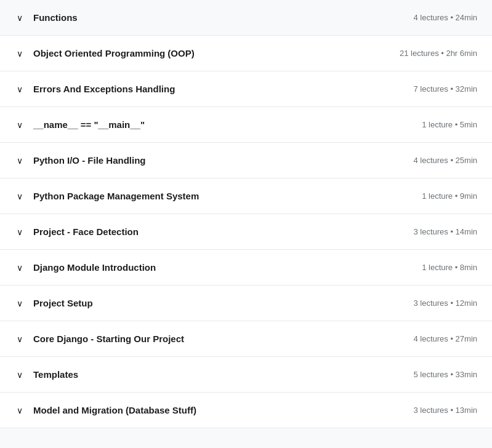  Describe the element at coordinates (246, 339) in the screenshot. I see `section-row: ∨Core Django - Starting Our Project4 lec…` at that location.